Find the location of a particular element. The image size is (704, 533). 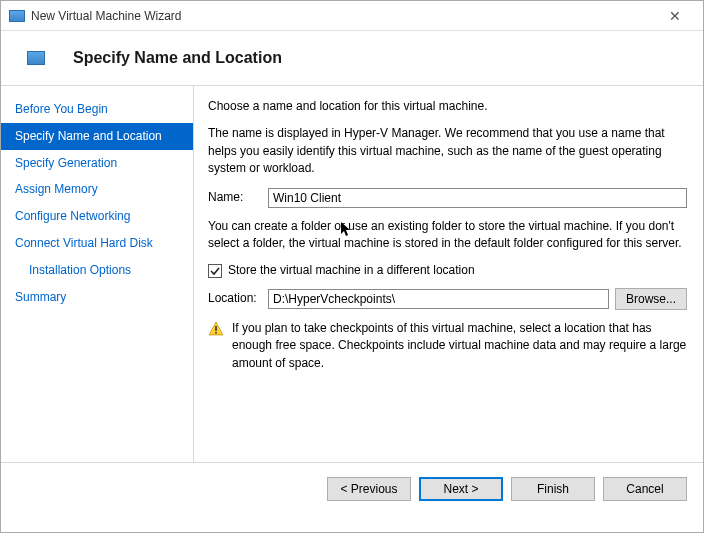

location-label: Location: is located at coordinates (235, 298).